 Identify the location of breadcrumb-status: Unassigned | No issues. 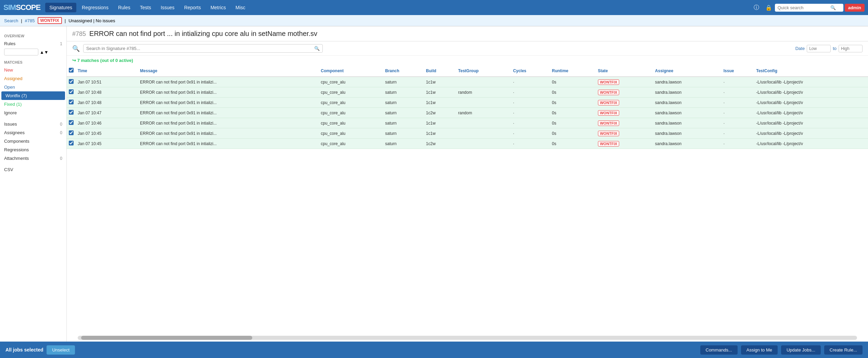
(92, 21).